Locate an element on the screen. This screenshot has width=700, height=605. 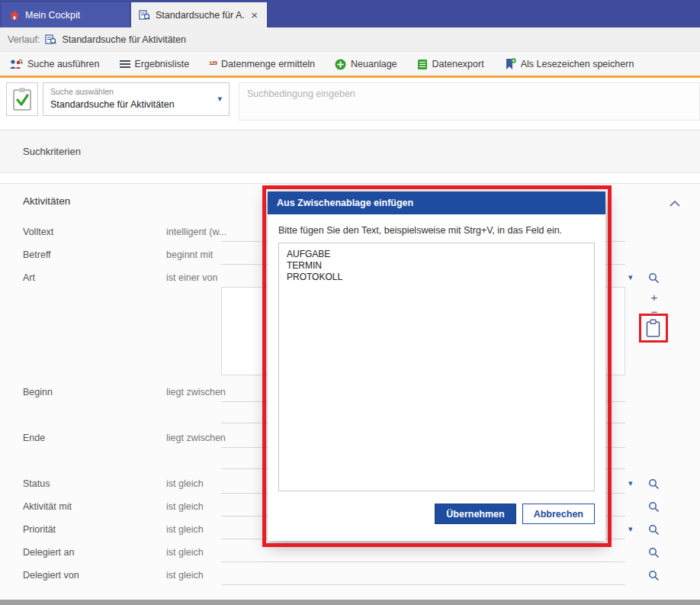
criteria-operator-select: intelligent (w... is located at coordinates (197, 232).